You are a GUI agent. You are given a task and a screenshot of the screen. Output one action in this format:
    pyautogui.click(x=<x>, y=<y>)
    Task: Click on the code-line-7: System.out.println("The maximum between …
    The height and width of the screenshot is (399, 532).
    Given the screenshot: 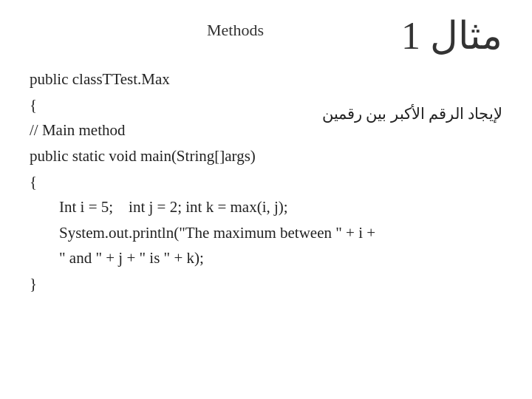 What is the action you would take?
    pyautogui.click(x=266, y=233)
    